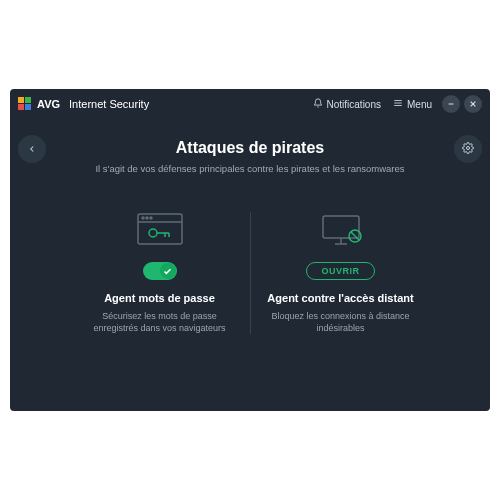 The width and height of the screenshot is (500, 500). What do you see at coordinates (25, 104) in the screenshot?
I see `avg-logo-icon` at bounding box center [25, 104].